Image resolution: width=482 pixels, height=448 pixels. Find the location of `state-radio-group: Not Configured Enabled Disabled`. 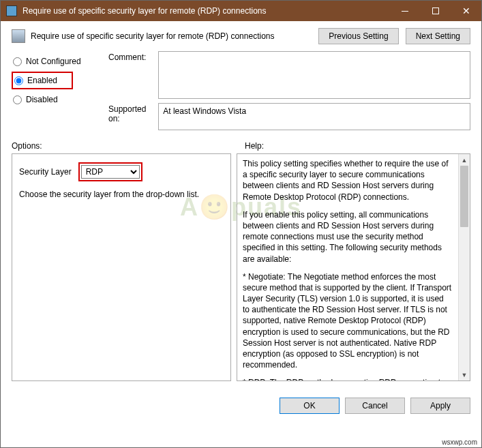

state-radio-group: Not Configured Enabled Disabled is located at coordinates (56, 80).